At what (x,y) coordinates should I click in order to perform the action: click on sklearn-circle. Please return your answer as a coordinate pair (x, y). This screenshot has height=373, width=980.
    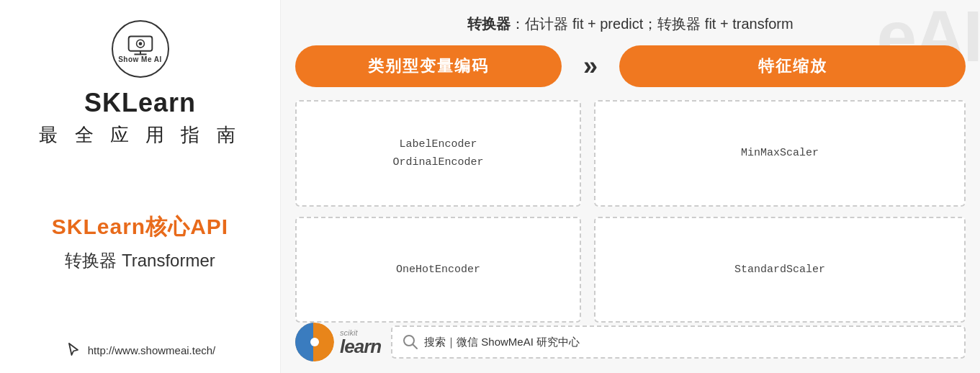
    Looking at the image, I should click on (315, 342).